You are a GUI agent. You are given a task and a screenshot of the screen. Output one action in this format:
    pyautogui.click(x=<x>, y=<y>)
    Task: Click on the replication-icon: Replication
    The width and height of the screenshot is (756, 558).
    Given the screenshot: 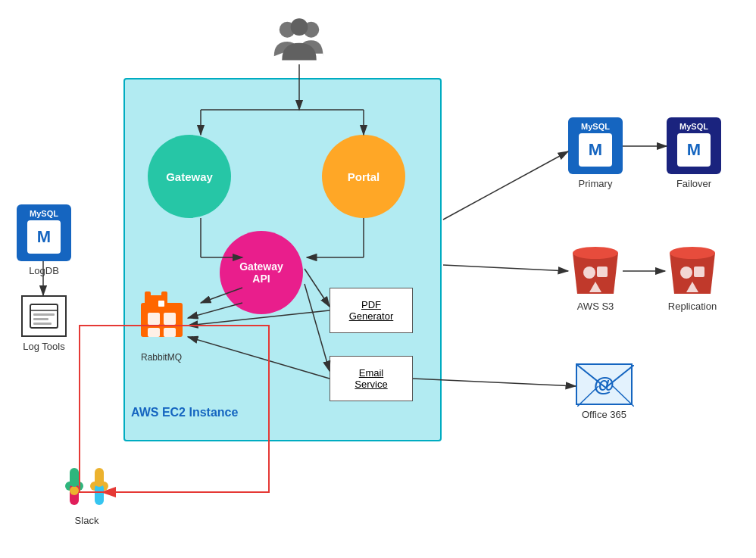 What is the action you would take?
    pyautogui.click(x=692, y=277)
    